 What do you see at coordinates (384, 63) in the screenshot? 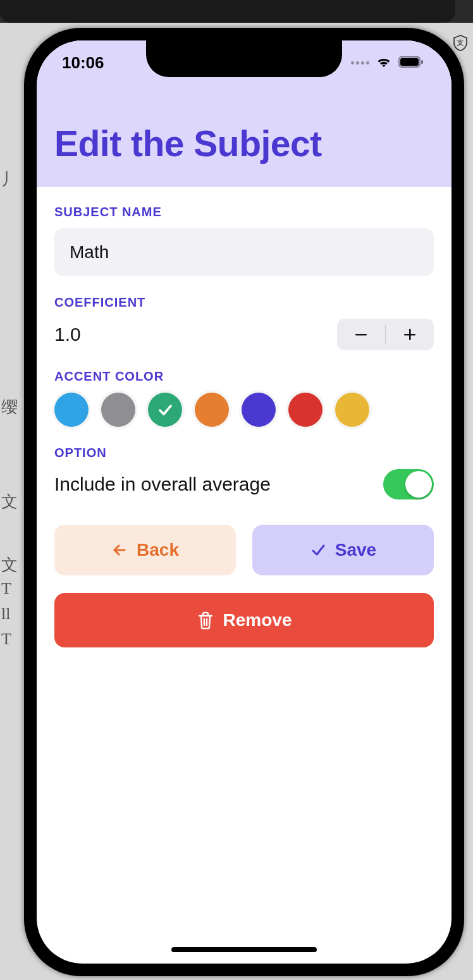
I see `wifi-icon` at bounding box center [384, 63].